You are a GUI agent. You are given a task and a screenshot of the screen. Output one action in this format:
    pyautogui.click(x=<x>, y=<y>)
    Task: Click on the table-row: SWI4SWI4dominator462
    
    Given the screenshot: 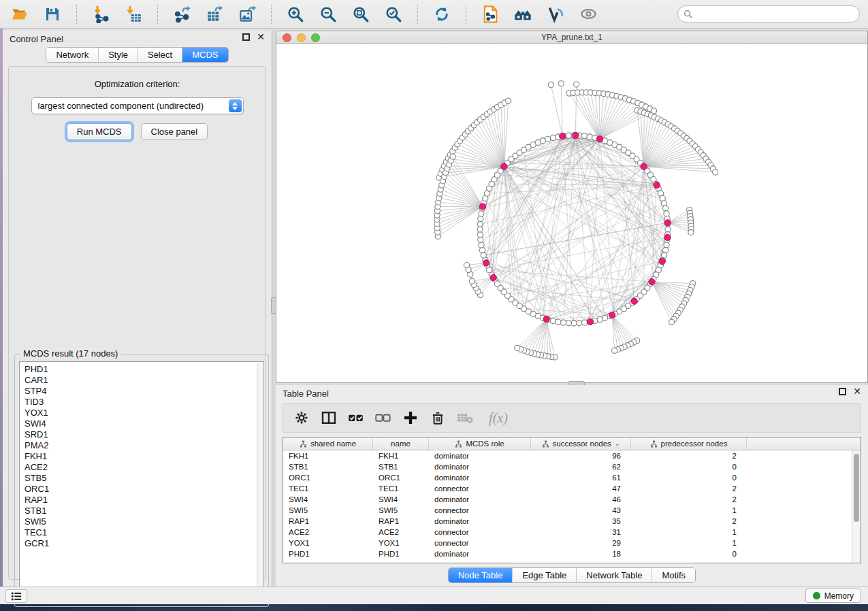 What is the action you would take?
    pyautogui.click(x=572, y=499)
    